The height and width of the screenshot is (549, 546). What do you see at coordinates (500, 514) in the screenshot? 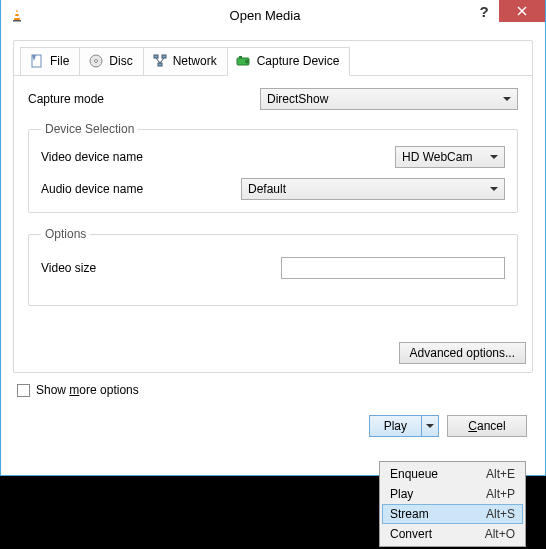
I see `dropdown-item-shortcut: Alt+S` at bounding box center [500, 514].